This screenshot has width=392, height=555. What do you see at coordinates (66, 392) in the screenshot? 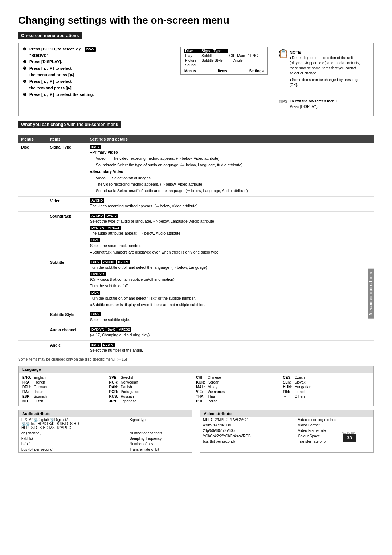
I see `lang-ita: ITA:Italian` at bounding box center [66, 392].